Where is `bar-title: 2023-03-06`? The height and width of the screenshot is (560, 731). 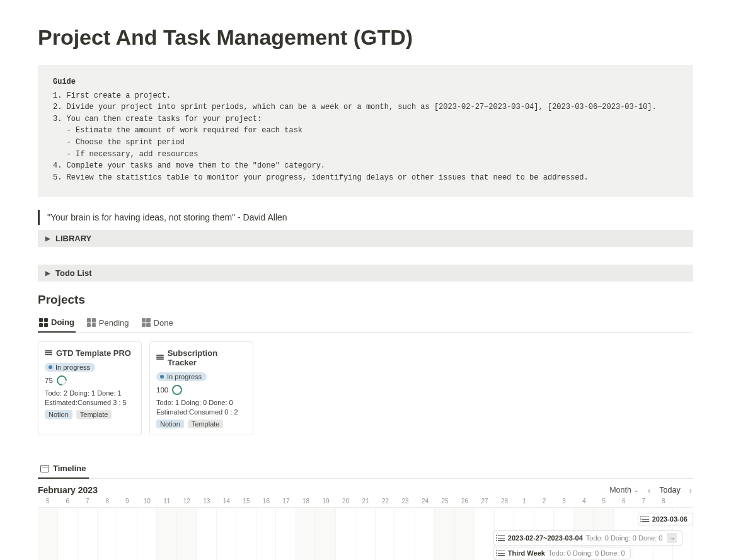 bar-title: 2023-03-06 is located at coordinates (670, 519).